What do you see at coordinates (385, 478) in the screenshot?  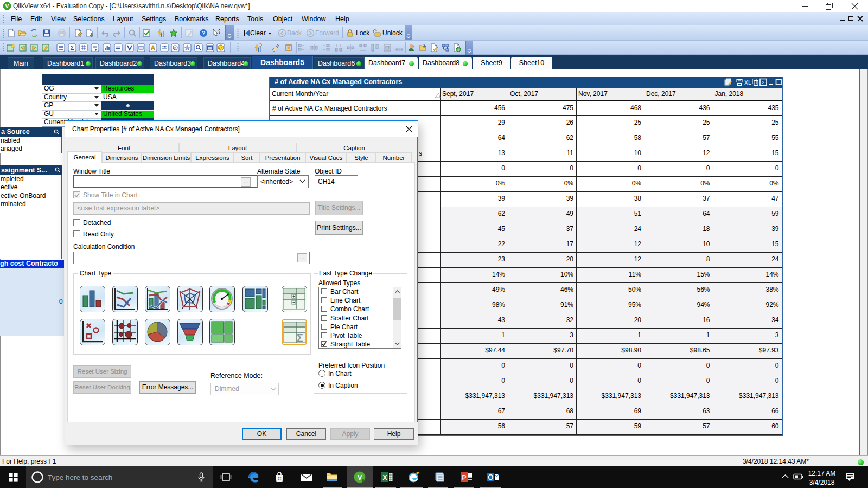 I see `svg-text: X` at bounding box center [385, 478].